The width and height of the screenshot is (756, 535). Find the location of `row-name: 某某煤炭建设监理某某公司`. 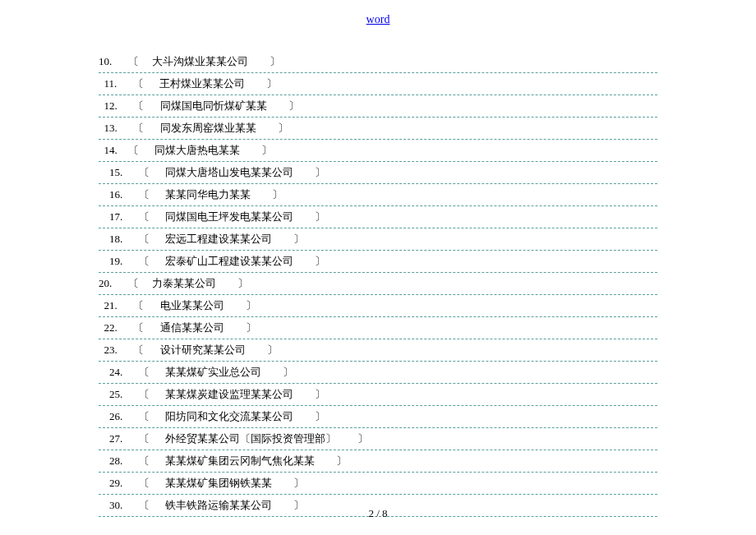

row-name: 某某煤炭建设监理某某公司 is located at coordinates (229, 394).